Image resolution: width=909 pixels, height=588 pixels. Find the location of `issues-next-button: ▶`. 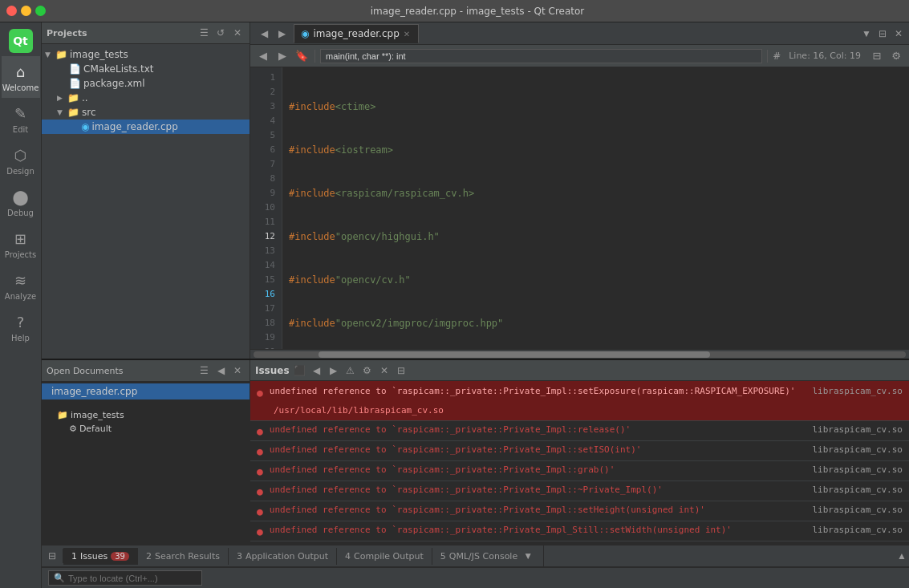

issues-next-button: ▶ is located at coordinates (334, 371).